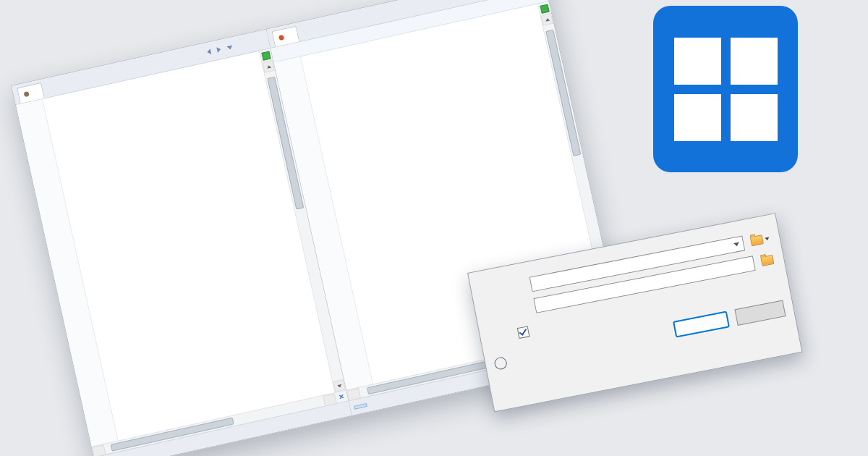 The height and width of the screenshot is (456, 868). What do you see at coordinates (508, 311) in the screenshot?
I see `output-file-label` at bounding box center [508, 311].